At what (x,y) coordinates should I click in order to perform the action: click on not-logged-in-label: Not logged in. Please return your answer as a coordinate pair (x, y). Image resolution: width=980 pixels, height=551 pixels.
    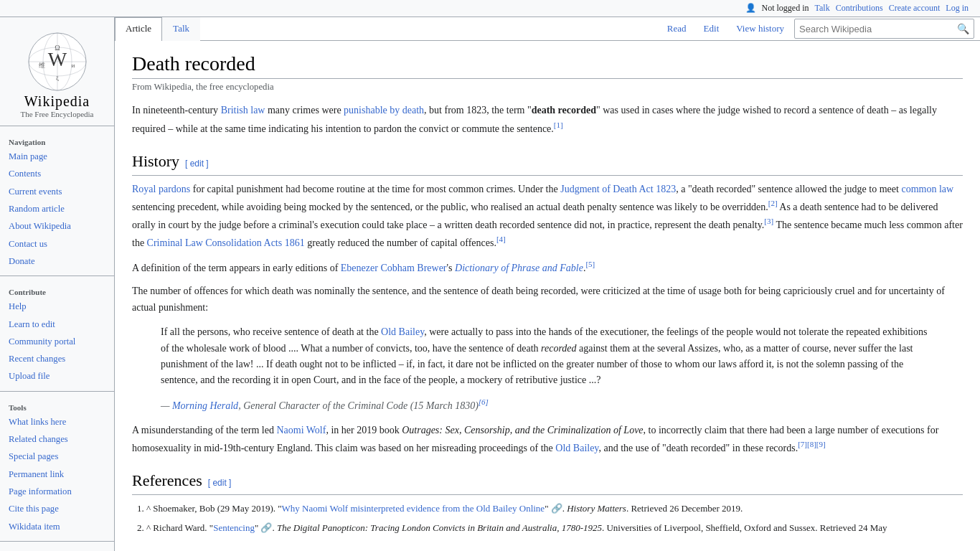
    Looking at the image, I should click on (786, 9).